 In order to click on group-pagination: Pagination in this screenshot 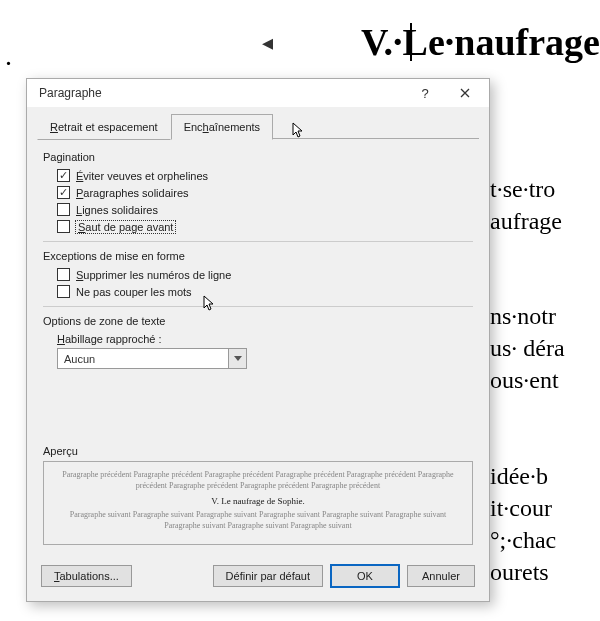, I will do `click(258, 157)`.